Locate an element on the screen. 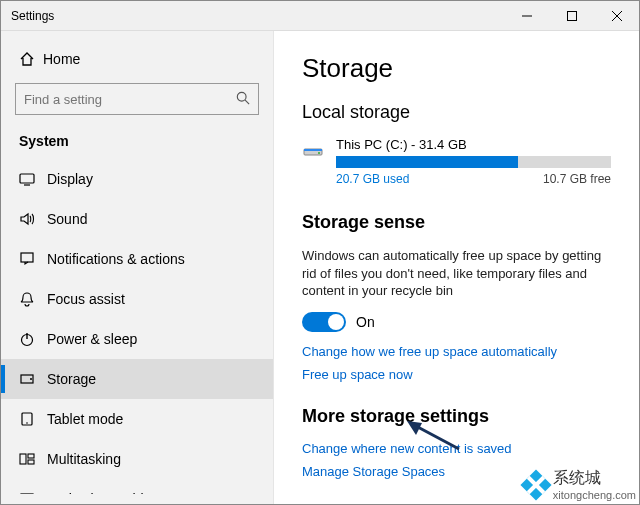 Image resolution: width=640 pixels, height=505 pixels. sidebar-item-display: Display is located at coordinates (137, 179).